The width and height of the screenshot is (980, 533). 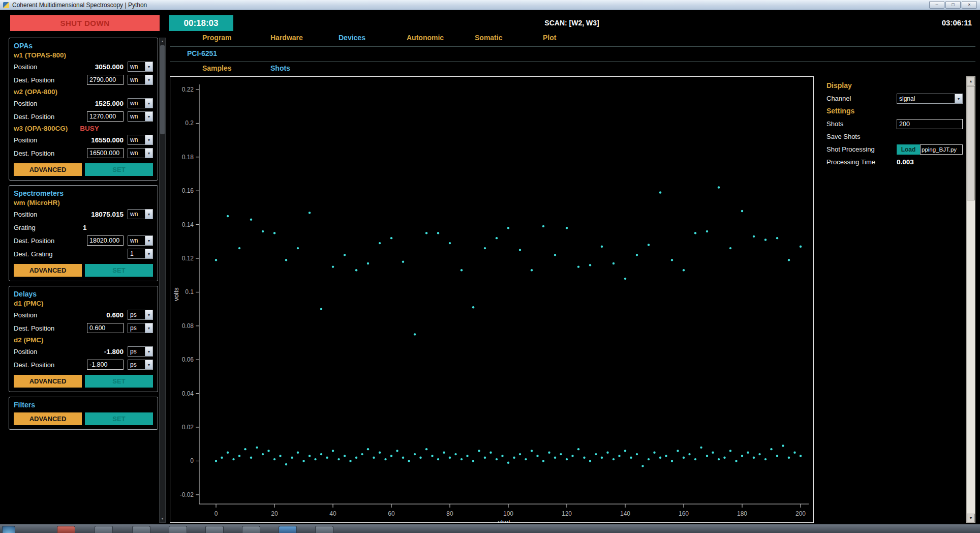 I want to click on svg-text: 140, so click(x=625, y=514).